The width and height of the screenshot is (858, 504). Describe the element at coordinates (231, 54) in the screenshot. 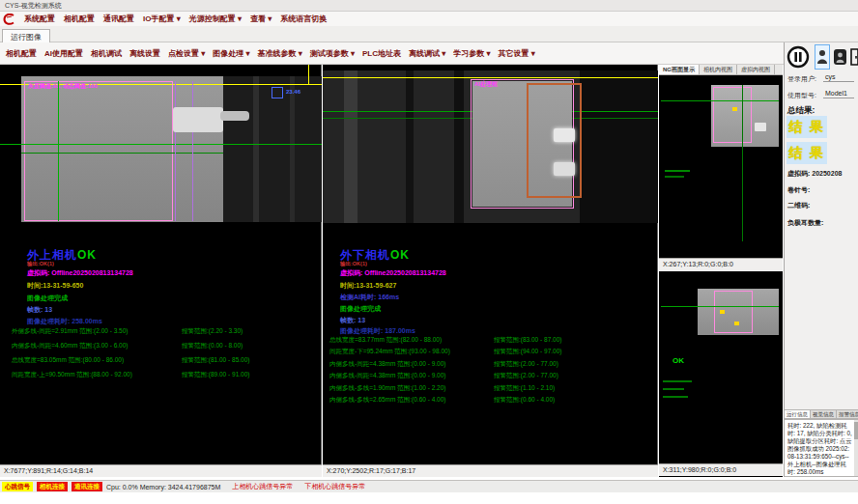

I see `toolbar-image-process: 图像处理 ▾` at that location.